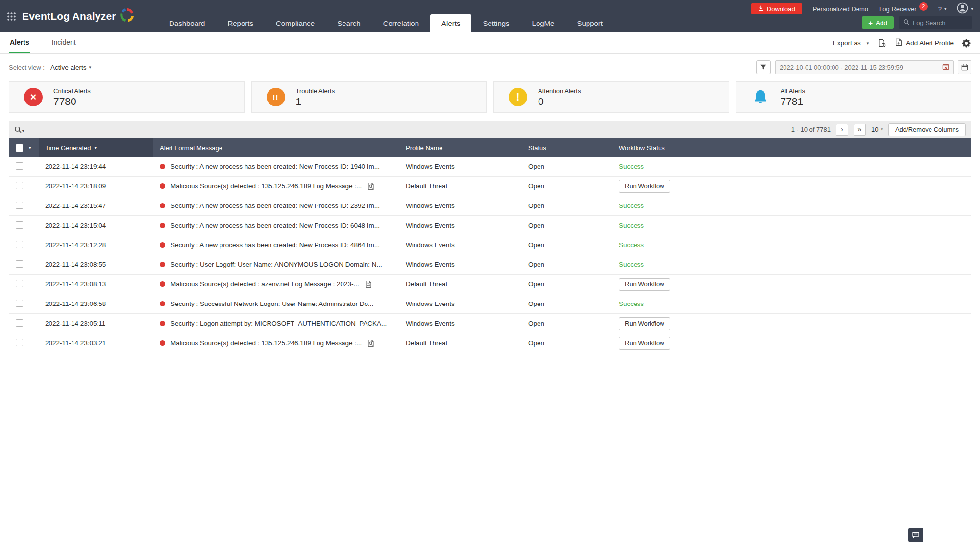  What do you see at coordinates (20, 43) in the screenshot?
I see `tab-alerts: Alerts` at bounding box center [20, 43].